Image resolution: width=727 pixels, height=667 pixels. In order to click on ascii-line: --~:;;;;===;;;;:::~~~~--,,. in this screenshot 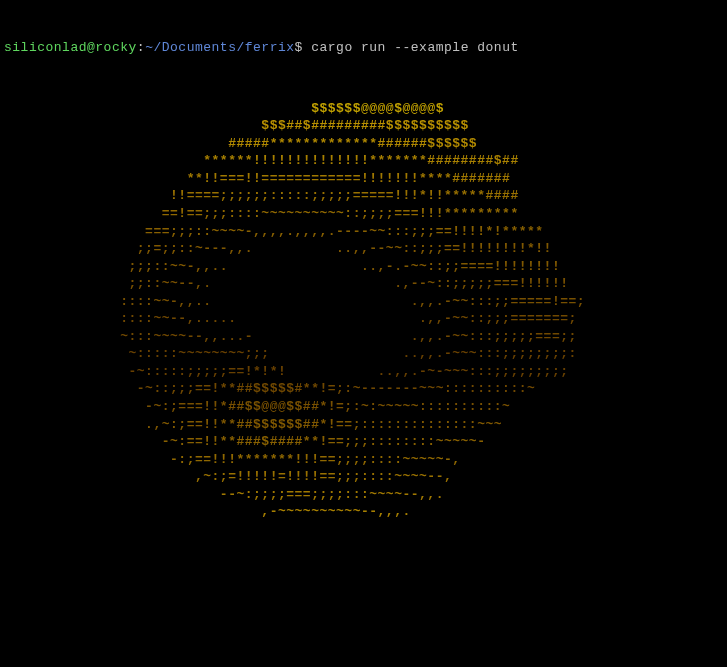, I will do `click(364, 495)`.